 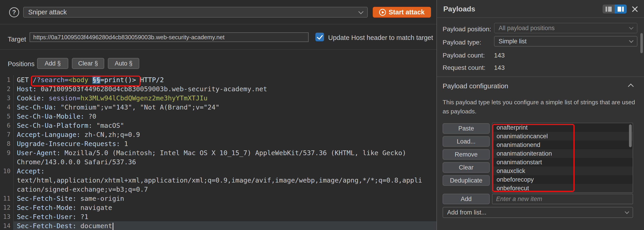 What do you see at coordinates (196, 12) in the screenshot?
I see `attack-type-select: Sniper attack` at bounding box center [196, 12].